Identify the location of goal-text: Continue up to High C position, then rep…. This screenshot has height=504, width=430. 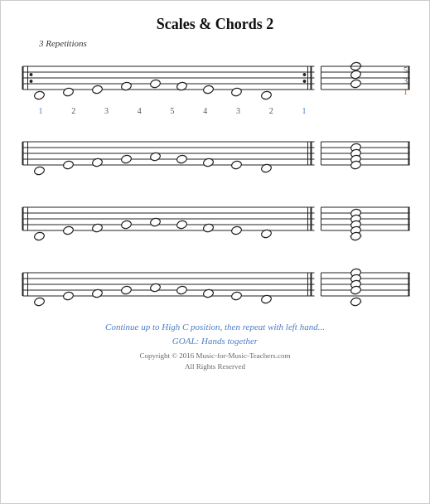
(215, 333).